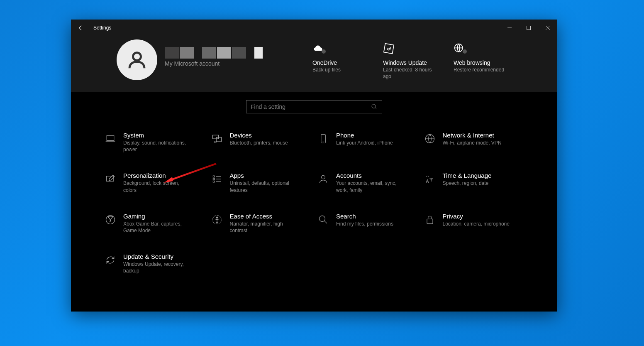 This screenshot has width=644, height=346. I want to click on category-accounts: Accounts Your accounts, email, sync, wor…, so click(368, 183).